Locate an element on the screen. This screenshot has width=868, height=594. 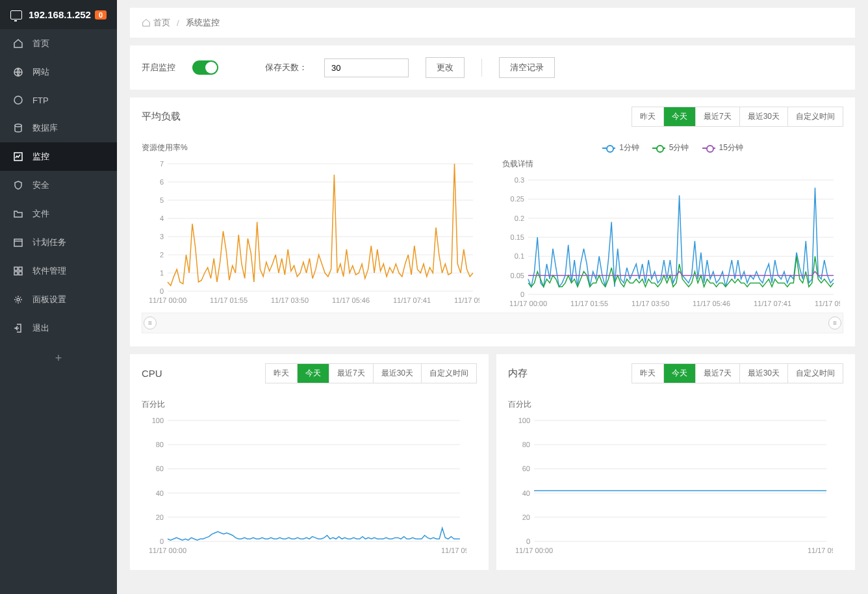
sidebar-item-home: 首页 is located at coordinates (58, 44).